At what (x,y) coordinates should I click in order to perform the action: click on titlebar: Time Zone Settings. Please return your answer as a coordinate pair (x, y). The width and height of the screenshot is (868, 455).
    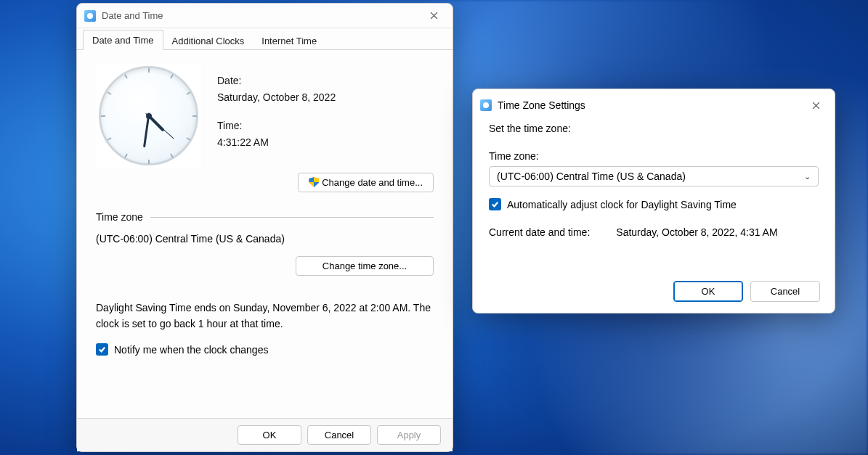
    Looking at the image, I should click on (654, 104).